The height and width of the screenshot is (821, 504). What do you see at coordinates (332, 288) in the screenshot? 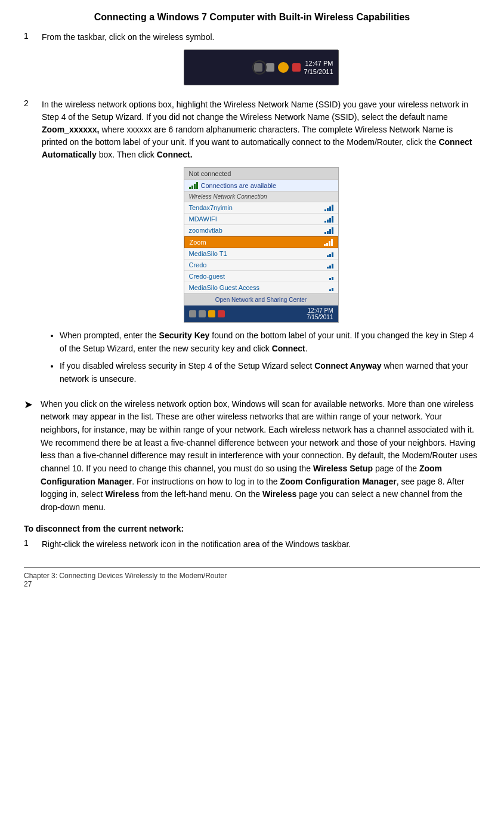
I see `signal-bars-mediasilo-guest` at bounding box center [332, 288].